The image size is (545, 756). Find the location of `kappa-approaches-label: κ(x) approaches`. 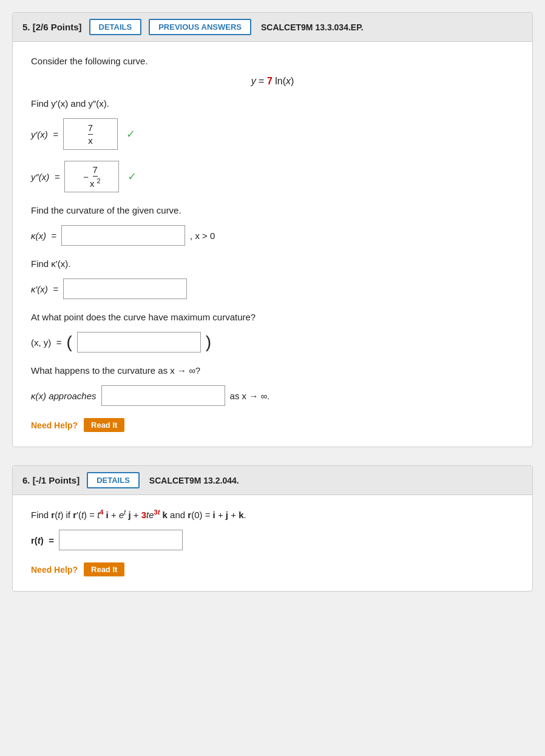

kappa-approaches-label: κ(x) approaches is located at coordinates (64, 396).